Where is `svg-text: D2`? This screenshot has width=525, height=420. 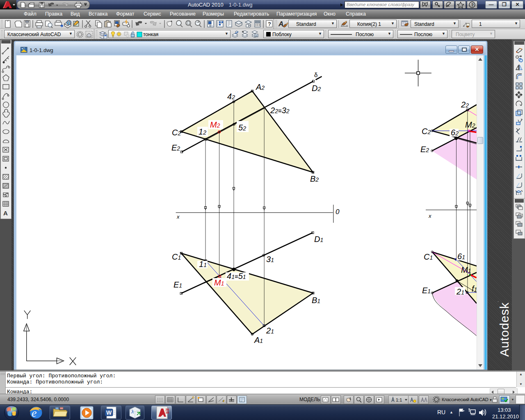
svg-text: D2 is located at coordinates (316, 88).